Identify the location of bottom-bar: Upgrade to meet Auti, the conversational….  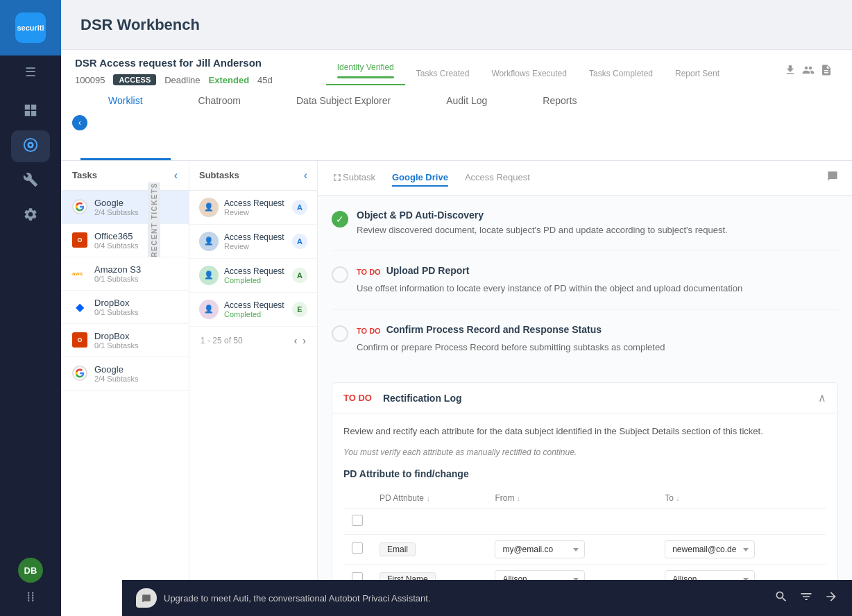
(487, 598).